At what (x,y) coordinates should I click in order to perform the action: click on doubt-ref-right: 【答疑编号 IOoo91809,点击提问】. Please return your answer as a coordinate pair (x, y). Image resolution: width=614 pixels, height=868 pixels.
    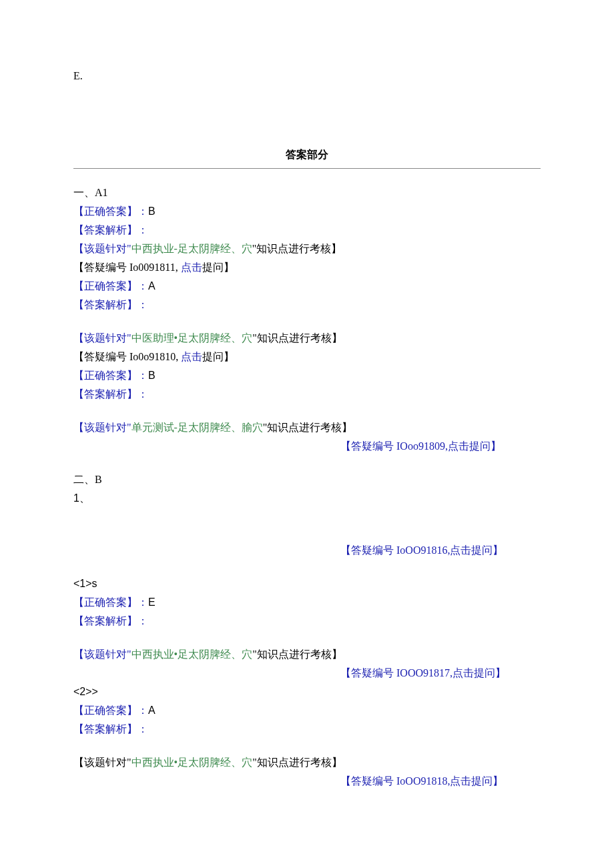
    Looking at the image, I should click on (307, 446).